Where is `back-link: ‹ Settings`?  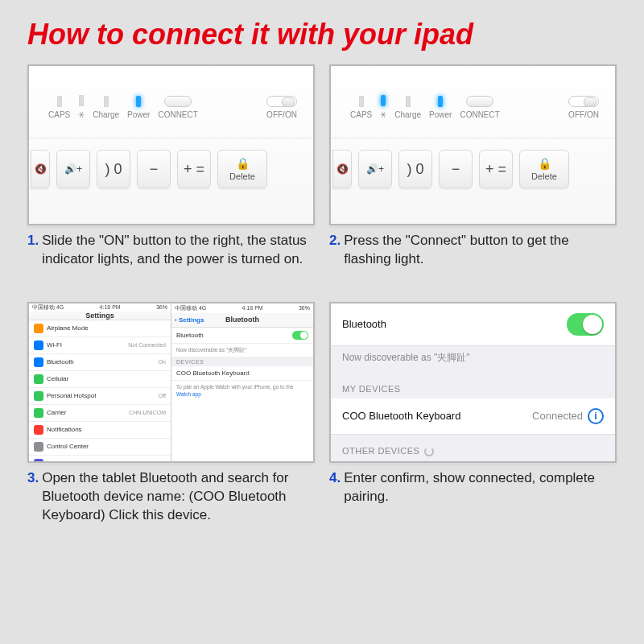 back-link: ‹ Settings is located at coordinates (189, 320).